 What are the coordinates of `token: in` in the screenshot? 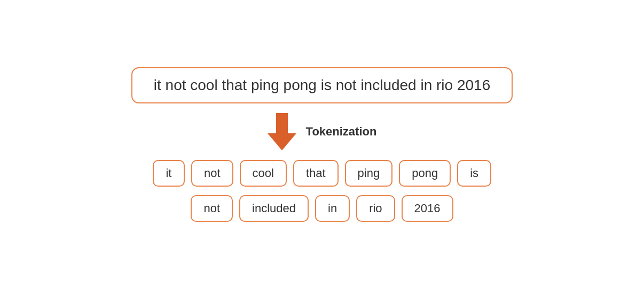 It's located at (332, 208).